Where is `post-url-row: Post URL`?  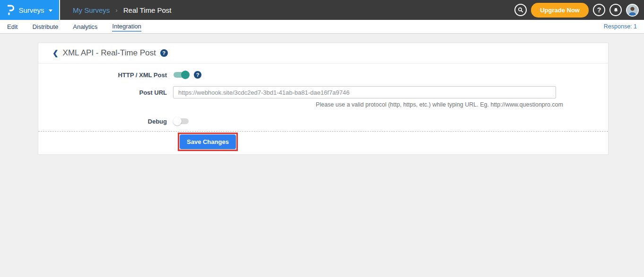 post-url-row: Post URL is located at coordinates (323, 92).